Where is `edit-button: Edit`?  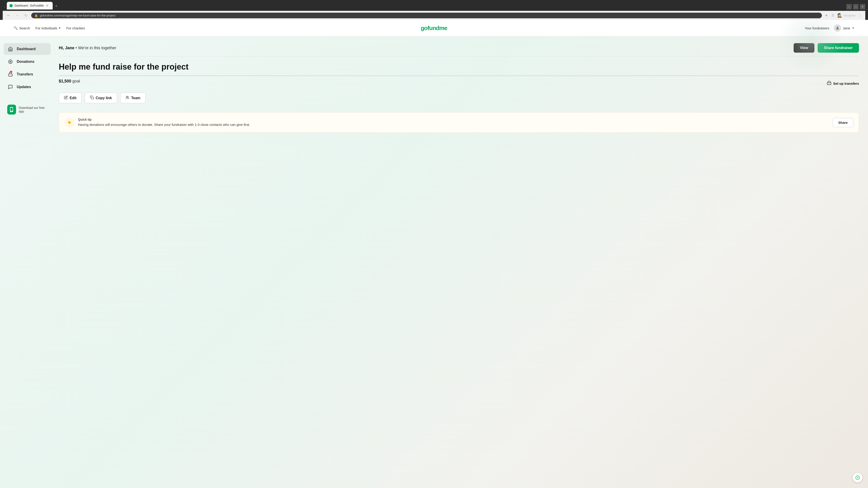 edit-button: Edit is located at coordinates (70, 98).